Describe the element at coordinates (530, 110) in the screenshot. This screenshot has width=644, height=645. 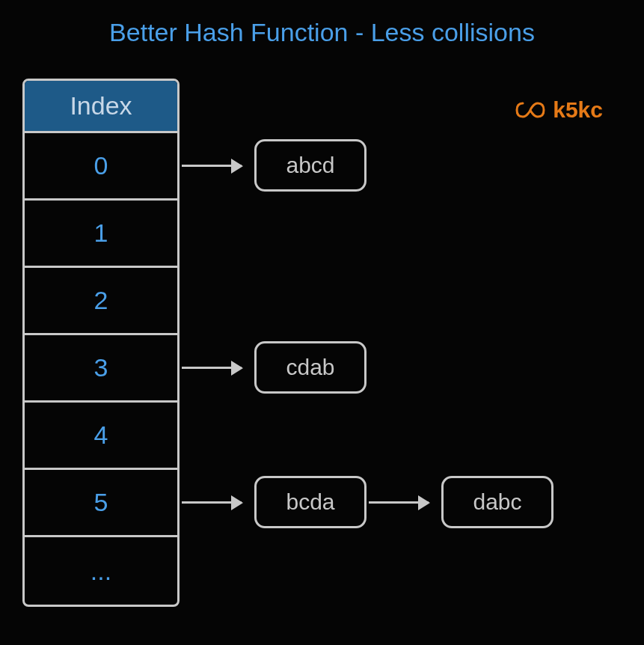
I see `infinity-icon` at that location.